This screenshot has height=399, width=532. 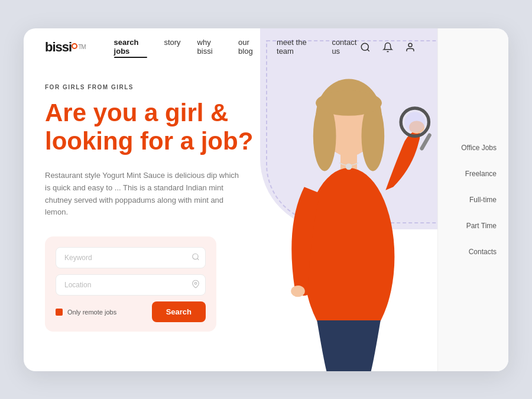 What do you see at coordinates (131, 258) in the screenshot?
I see `keyword-wrap` at bounding box center [131, 258].